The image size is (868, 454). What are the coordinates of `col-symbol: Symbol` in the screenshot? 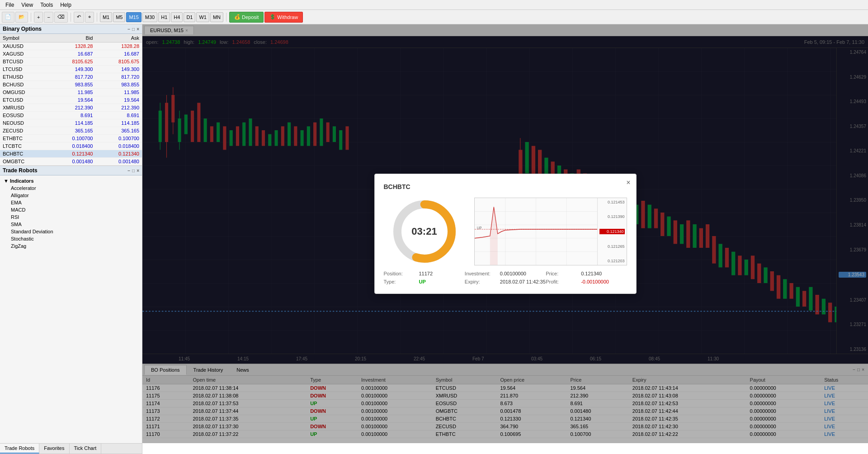 It's located at (24, 38).